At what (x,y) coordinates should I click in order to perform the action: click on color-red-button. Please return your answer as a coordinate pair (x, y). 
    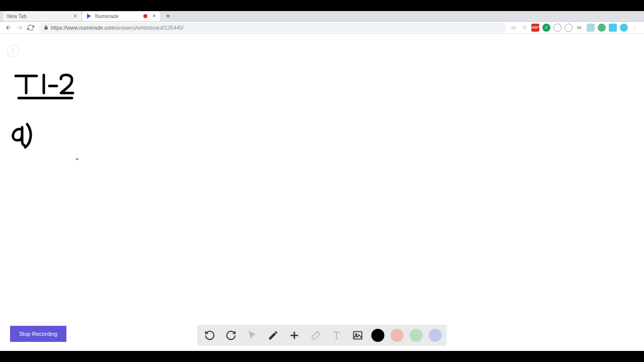
    Looking at the image, I should click on (397, 335).